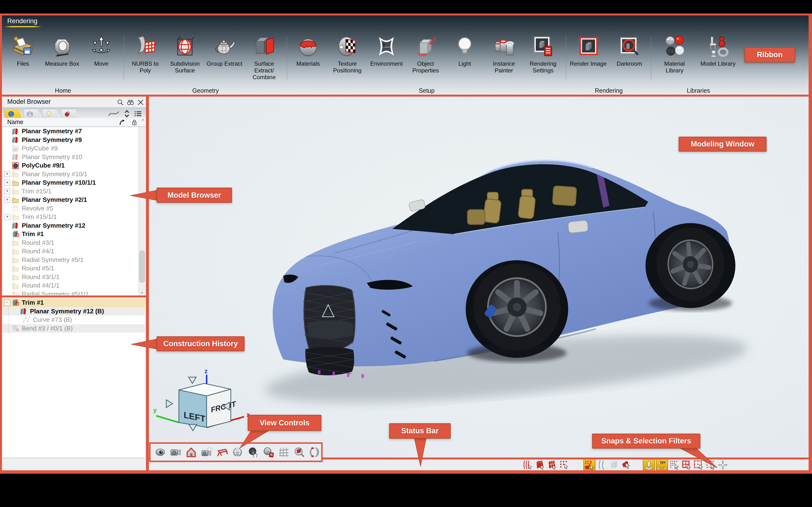 The image size is (812, 507). I want to click on pin-arrow-icon, so click(122, 122).